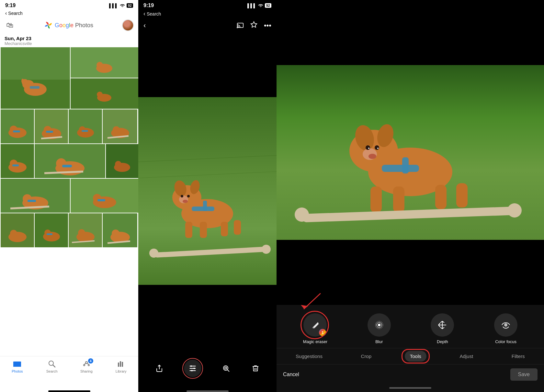 The image size is (544, 392). What do you see at coordinates (87, 366) in the screenshot?
I see `nav-sharing: 4 Sharing` at bounding box center [87, 366].